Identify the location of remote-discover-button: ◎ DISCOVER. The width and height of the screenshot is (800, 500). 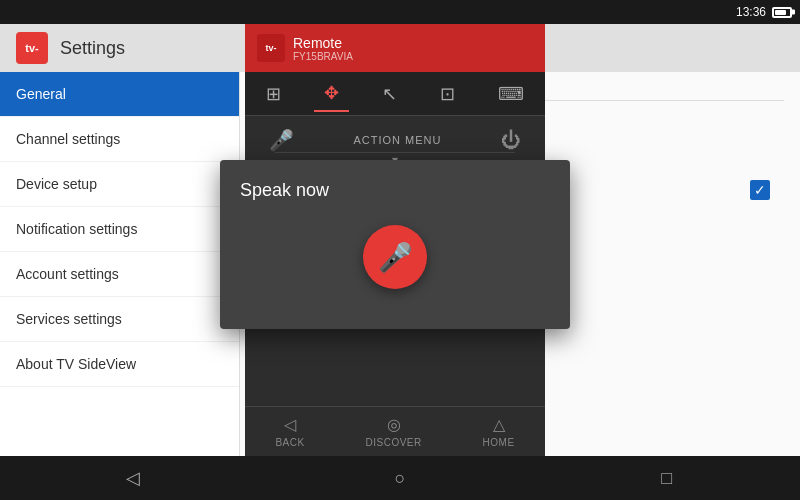
(394, 432).